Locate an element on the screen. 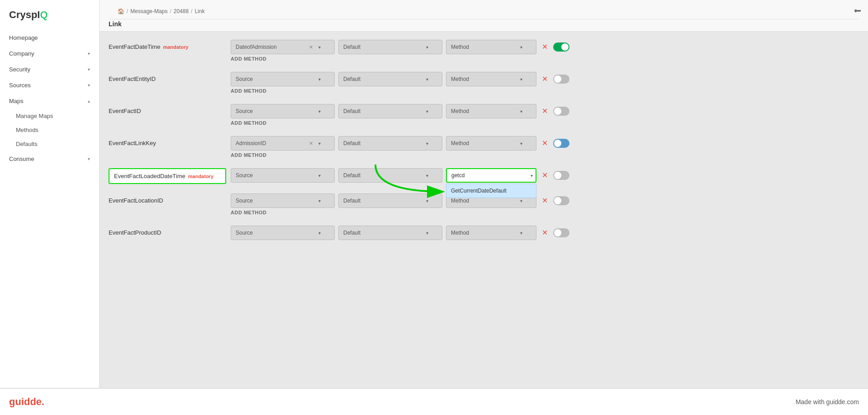 This screenshot has width=868, height=415. app-logo: CryspIQ is located at coordinates (50, 17).